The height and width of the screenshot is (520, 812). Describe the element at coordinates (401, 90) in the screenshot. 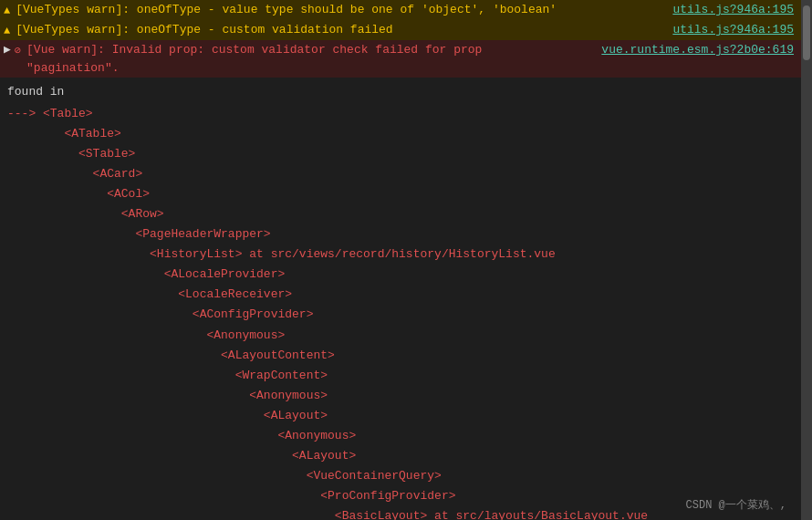

I see `found-in-label: found in` at that location.